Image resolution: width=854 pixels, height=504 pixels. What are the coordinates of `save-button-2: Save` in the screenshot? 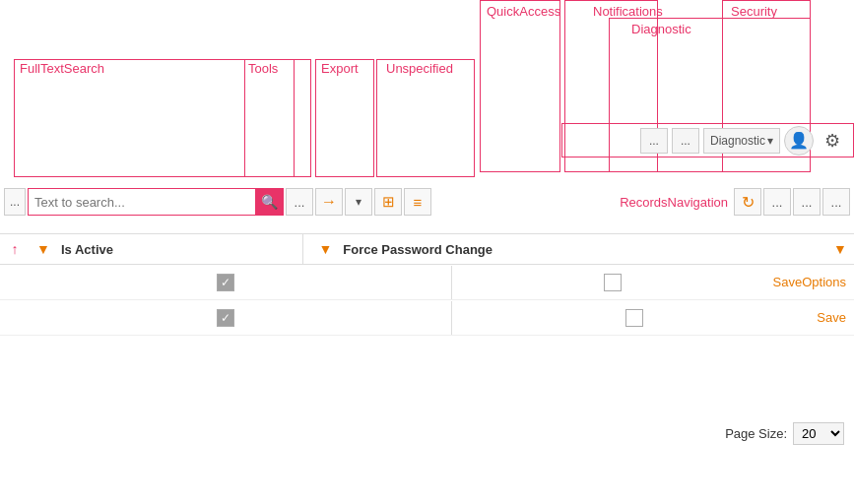 It's located at (831, 317).